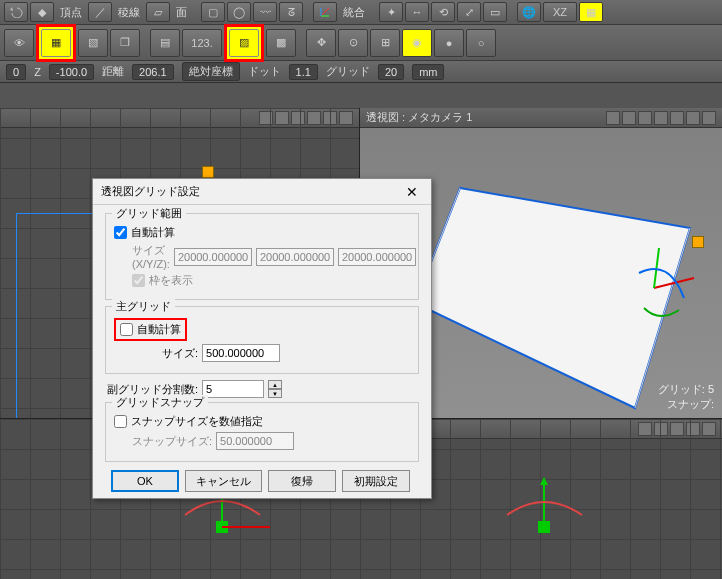  I want to click on snap-size-label: スナップサイズ:, so click(172, 442).